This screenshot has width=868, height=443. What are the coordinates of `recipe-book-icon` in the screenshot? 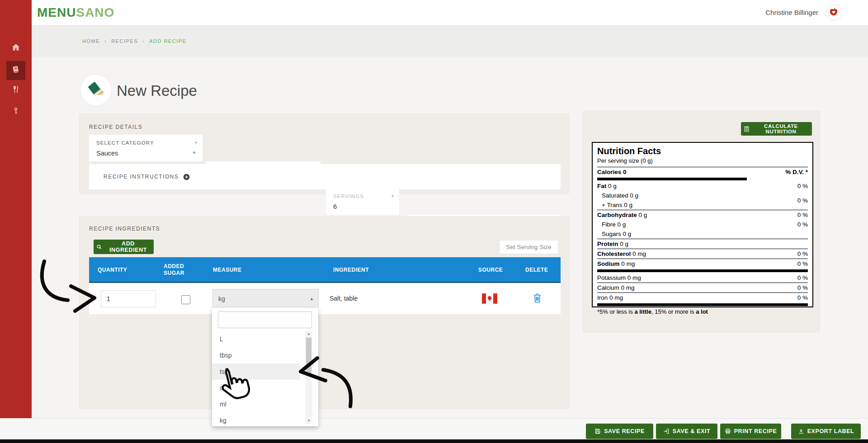 It's located at (96, 90).